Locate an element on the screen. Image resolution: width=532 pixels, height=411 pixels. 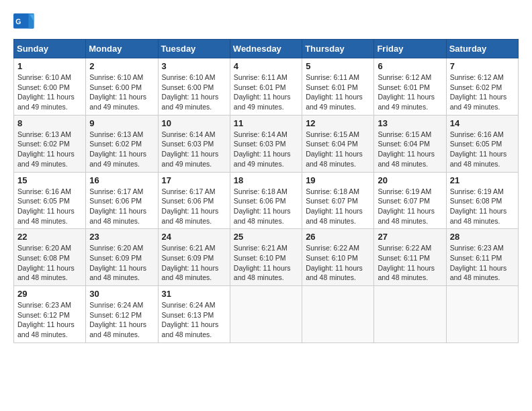
logo-icon: G is located at coordinates (24, 23).